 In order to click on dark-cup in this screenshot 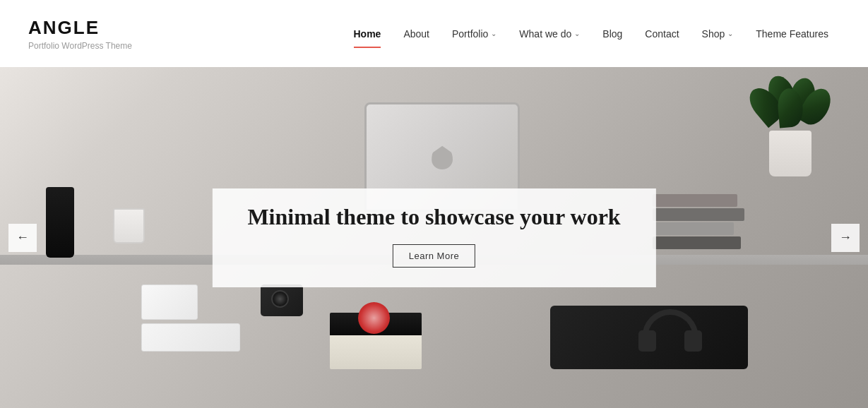, I will do `click(60, 222)`.